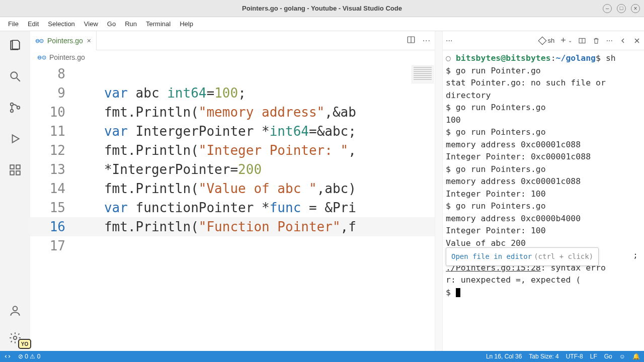  Describe the element at coordinates (55, 74) in the screenshot. I see `line-number: 8` at that location.